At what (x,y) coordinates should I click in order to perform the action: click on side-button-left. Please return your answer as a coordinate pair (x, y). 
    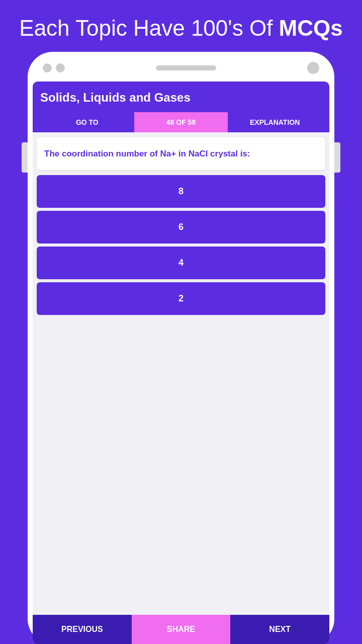
    Looking at the image, I should click on (25, 157).